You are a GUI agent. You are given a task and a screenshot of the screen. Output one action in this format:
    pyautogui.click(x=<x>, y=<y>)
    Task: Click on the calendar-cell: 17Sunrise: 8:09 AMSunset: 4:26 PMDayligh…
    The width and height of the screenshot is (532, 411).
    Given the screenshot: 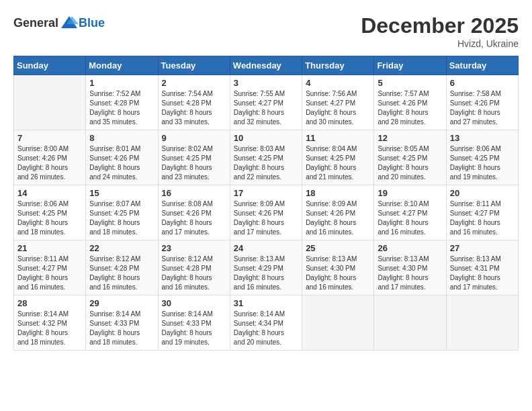 What is the action you would take?
    pyautogui.click(x=266, y=213)
    